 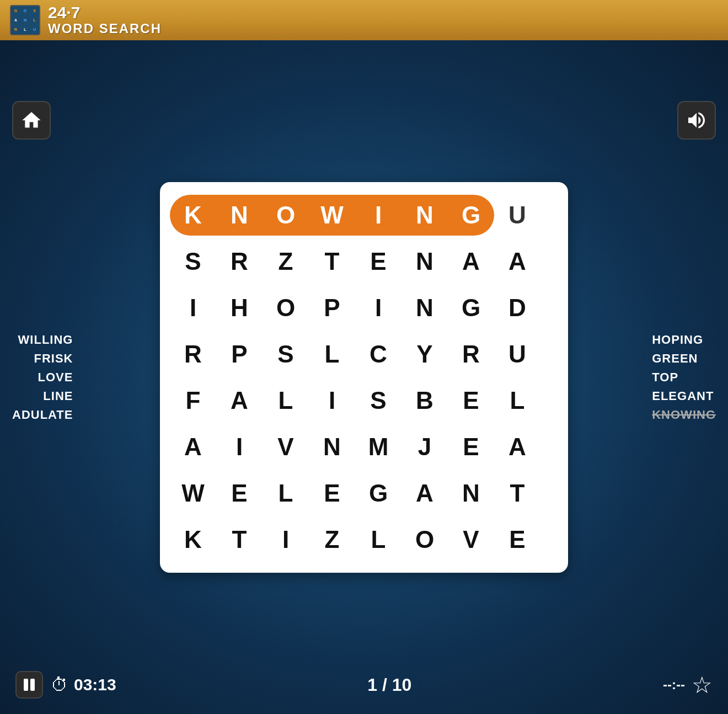 I want to click on star-icon: ☆, so click(x=702, y=685).